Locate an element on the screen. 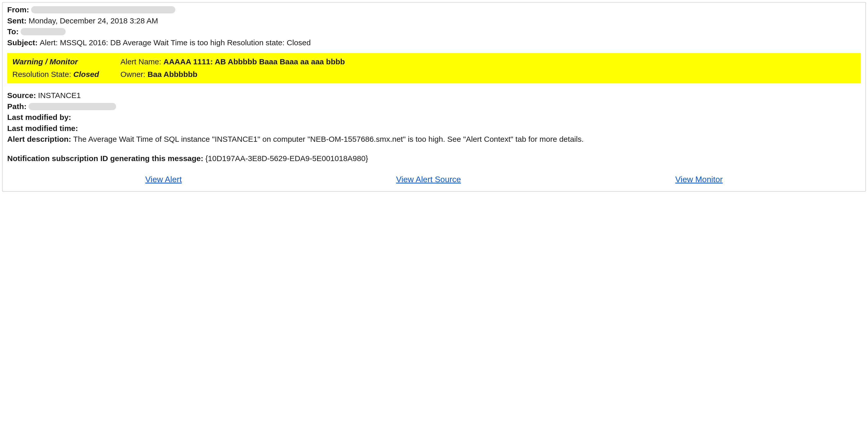 The width and height of the screenshot is (868, 441). banner-row-1: Warning / Monitor Alert Name: AAAAA 1111… is located at coordinates (434, 62).